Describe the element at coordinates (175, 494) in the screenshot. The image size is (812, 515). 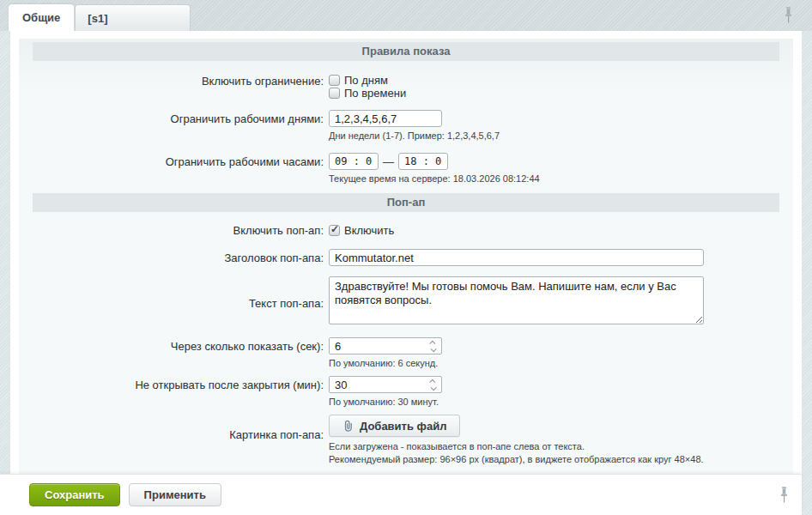
I see `apply-button: Применить` at that location.